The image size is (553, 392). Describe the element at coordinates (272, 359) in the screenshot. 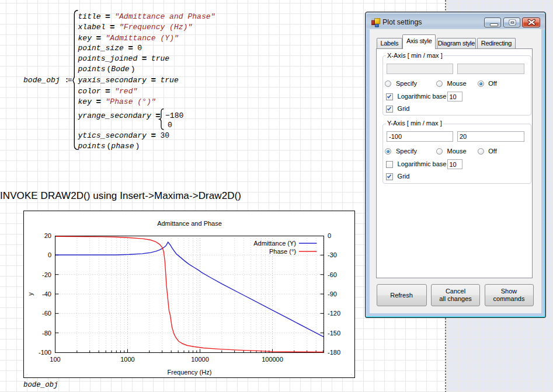

I see `svg-text: 100000` at that location.